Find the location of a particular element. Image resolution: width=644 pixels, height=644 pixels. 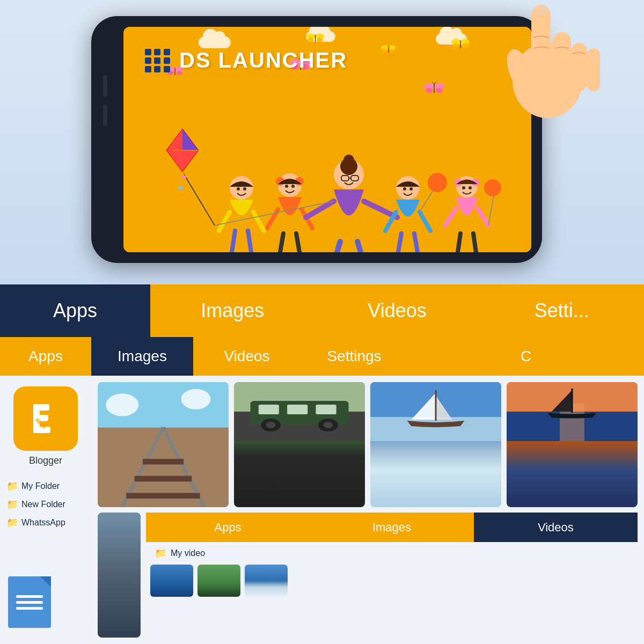

video-thumbnails is located at coordinates (392, 581).